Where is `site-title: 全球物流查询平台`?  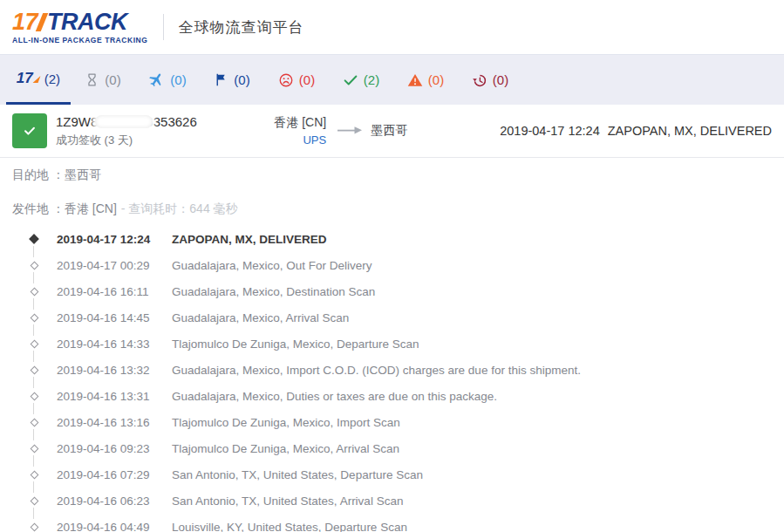 site-title: 全球物流查询平台 is located at coordinates (241, 28).